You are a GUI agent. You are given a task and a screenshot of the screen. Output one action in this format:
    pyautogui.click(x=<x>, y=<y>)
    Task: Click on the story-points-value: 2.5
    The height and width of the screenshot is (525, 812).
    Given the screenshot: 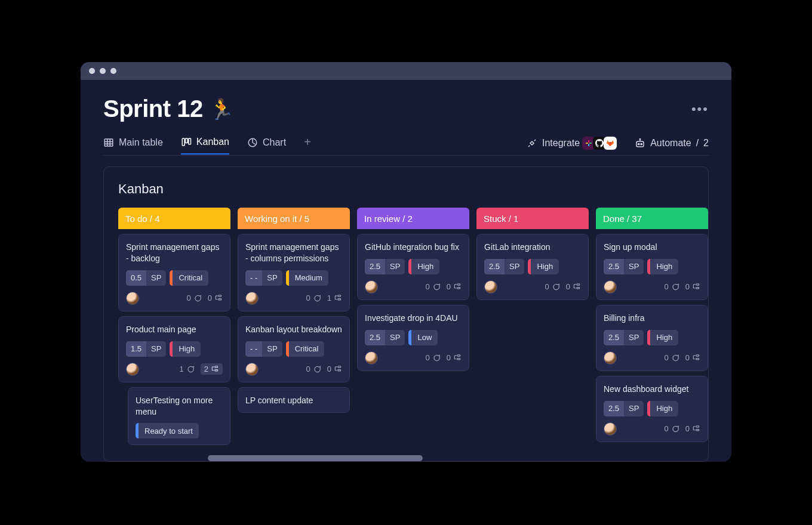 What is the action you would take?
    pyautogui.click(x=375, y=267)
    